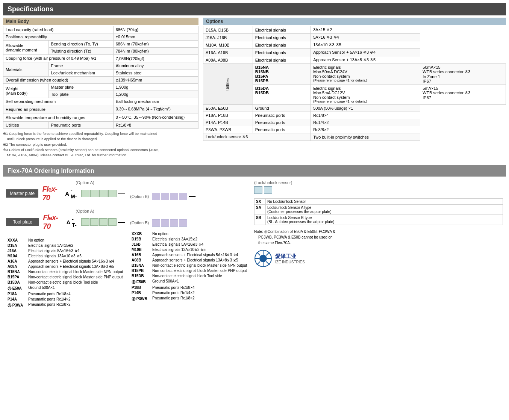 This screenshot has height=420, width=509. Describe the element at coordinates (22, 193) in the screenshot. I see `master-plate-label: Master plate` at that location.